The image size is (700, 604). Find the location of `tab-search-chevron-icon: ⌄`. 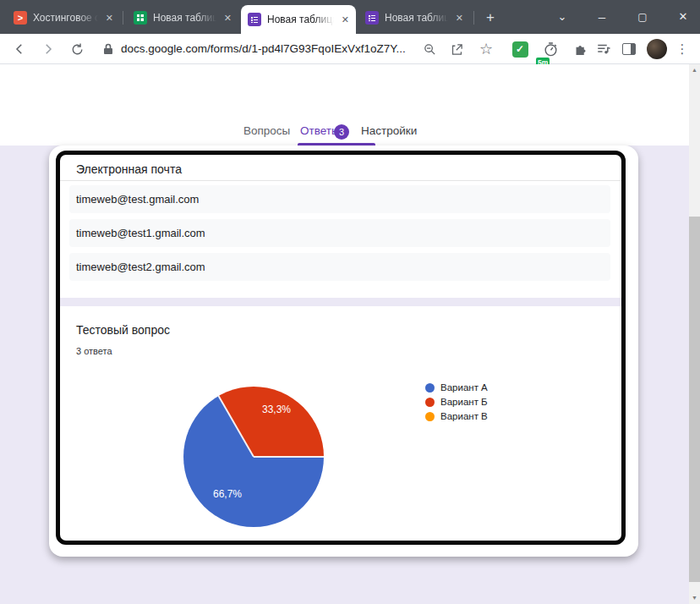

tab-search-chevron-icon: ⌄ is located at coordinates (562, 17).